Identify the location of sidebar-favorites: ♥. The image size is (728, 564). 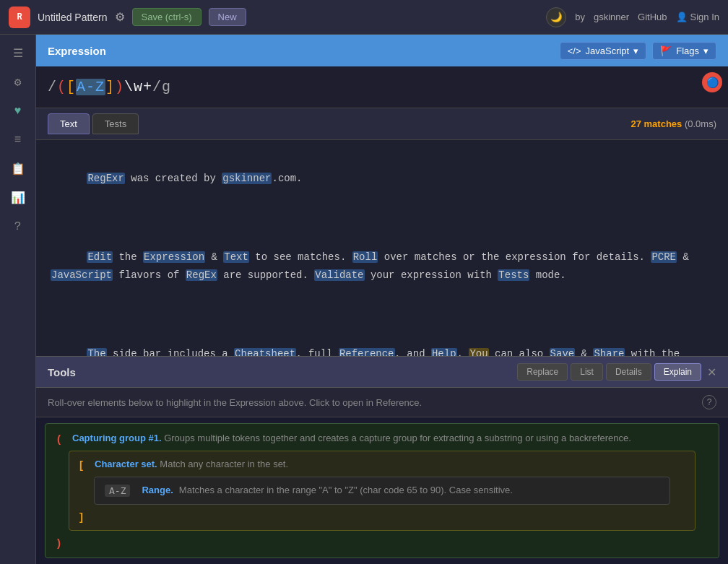
(18, 111).